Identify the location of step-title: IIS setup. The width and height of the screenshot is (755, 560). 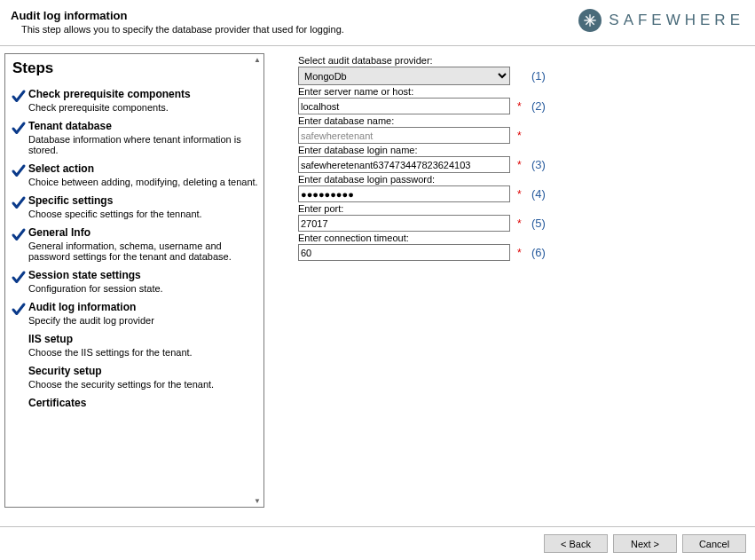
(144, 339).